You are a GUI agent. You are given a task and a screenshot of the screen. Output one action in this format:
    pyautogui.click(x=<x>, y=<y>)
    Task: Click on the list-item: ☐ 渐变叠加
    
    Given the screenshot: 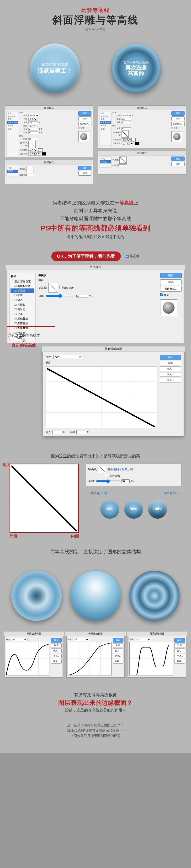 What is the action you would take?
    pyautogui.click(x=22, y=323)
    